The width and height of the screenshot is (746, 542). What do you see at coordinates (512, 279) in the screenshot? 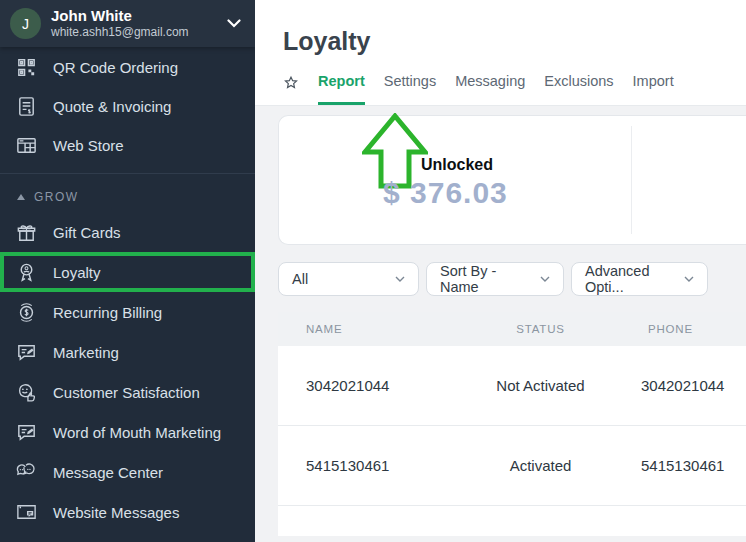
I see `filter-bar: All Sort By - Name Advanced Opti...` at bounding box center [512, 279].